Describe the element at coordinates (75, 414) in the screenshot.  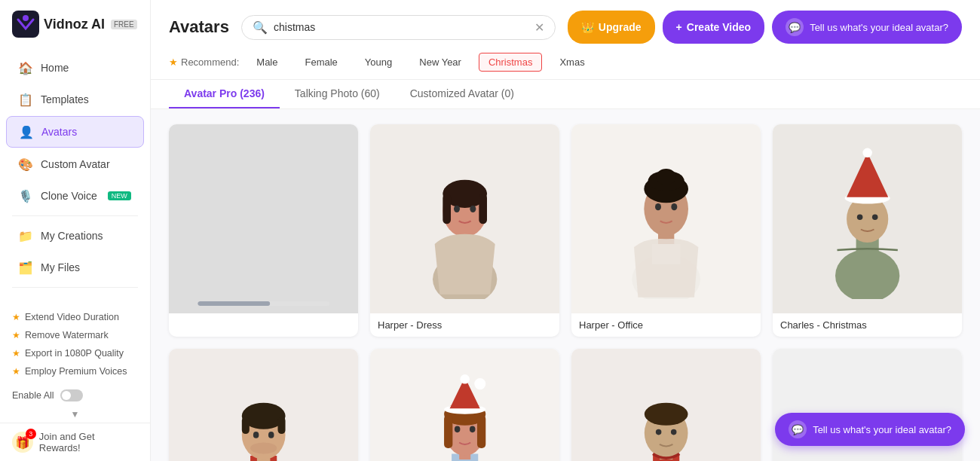
I see `collapse-chevron: ▼` at that location.